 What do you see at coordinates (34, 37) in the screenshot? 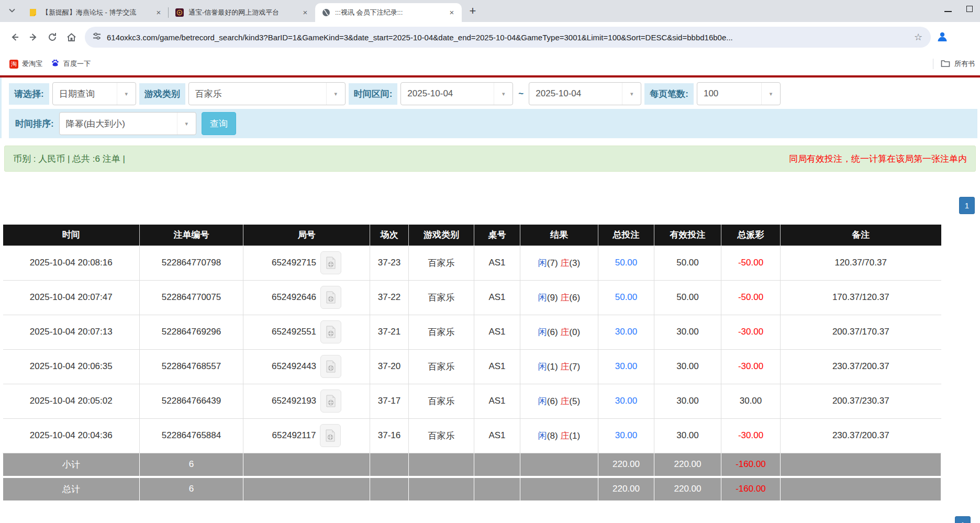
I see `forward-icon` at bounding box center [34, 37].